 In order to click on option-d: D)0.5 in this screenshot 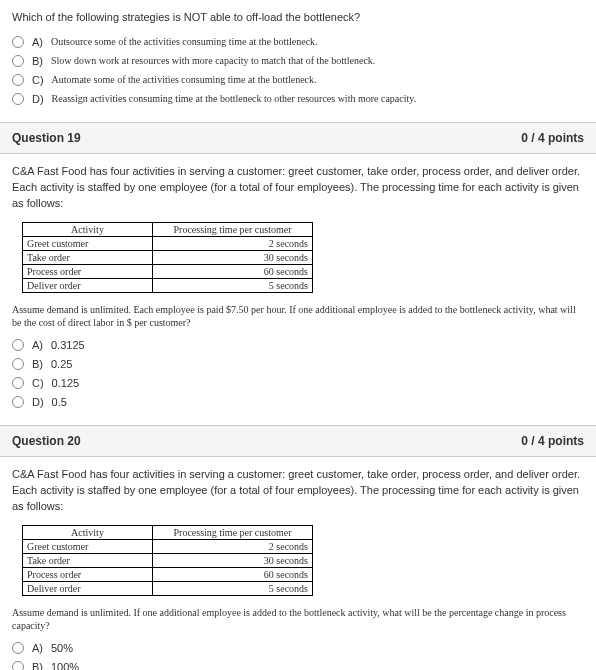, I will do `click(298, 402)`.